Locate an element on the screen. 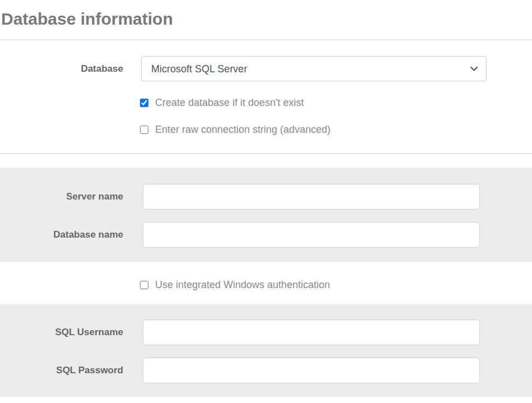 The height and width of the screenshot is (403, 532). server-name-row: Server name is located at coordinates (266, 197).